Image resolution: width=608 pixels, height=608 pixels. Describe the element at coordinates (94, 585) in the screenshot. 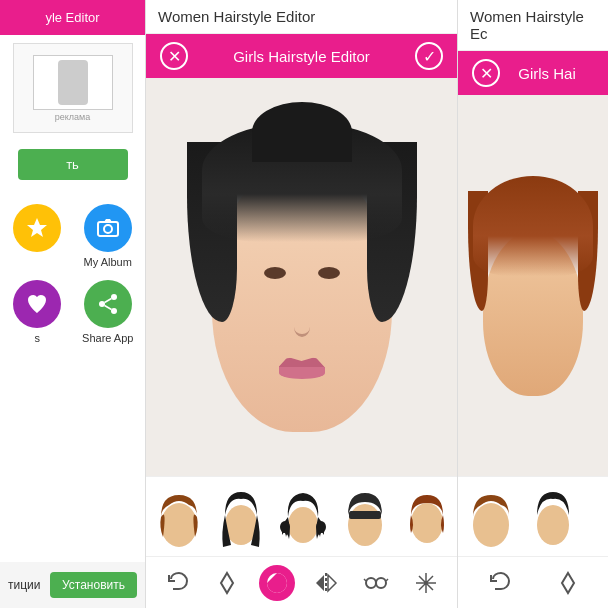

I see `install-button: Установить` at that location.